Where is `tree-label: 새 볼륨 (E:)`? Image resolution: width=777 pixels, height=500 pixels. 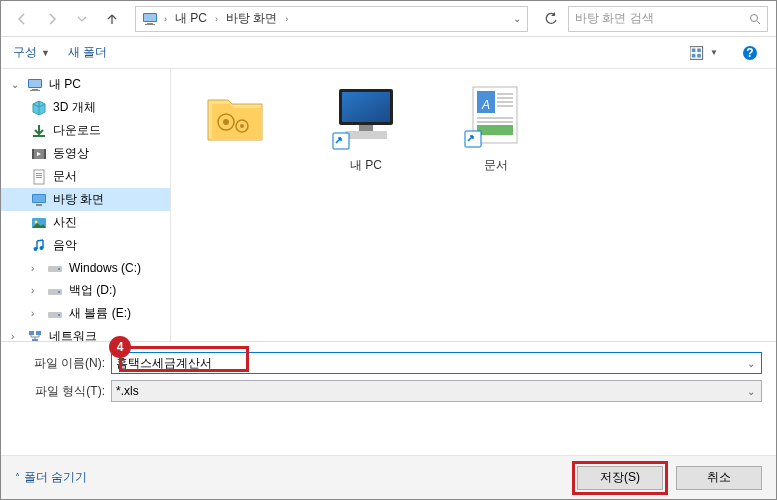 tree-label: 새 볼륨 (E:) is located at coordinates (100, 314).